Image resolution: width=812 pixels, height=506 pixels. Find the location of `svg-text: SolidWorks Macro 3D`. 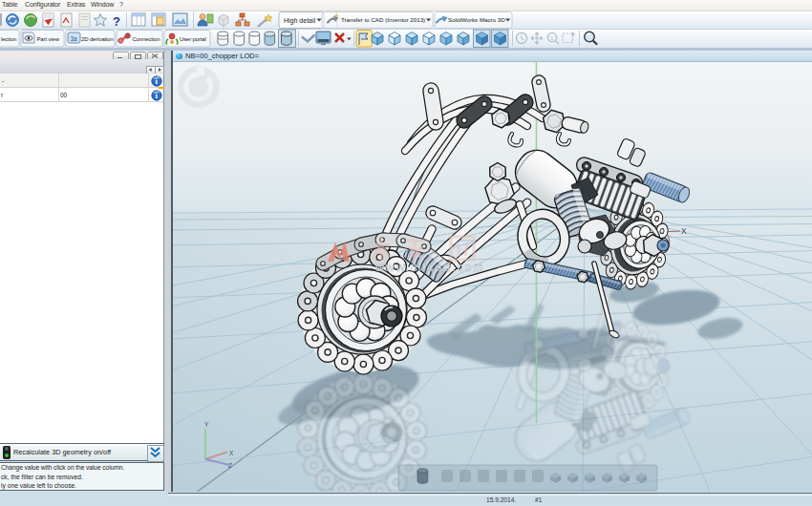

svg-text: SolidWorks Macro 3D is located at coordinates (477, 19).